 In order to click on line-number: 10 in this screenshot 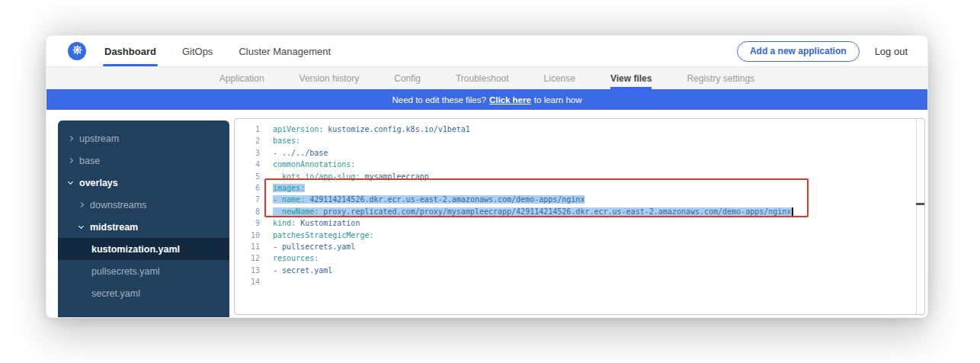, I will do `click(250, 235)`.